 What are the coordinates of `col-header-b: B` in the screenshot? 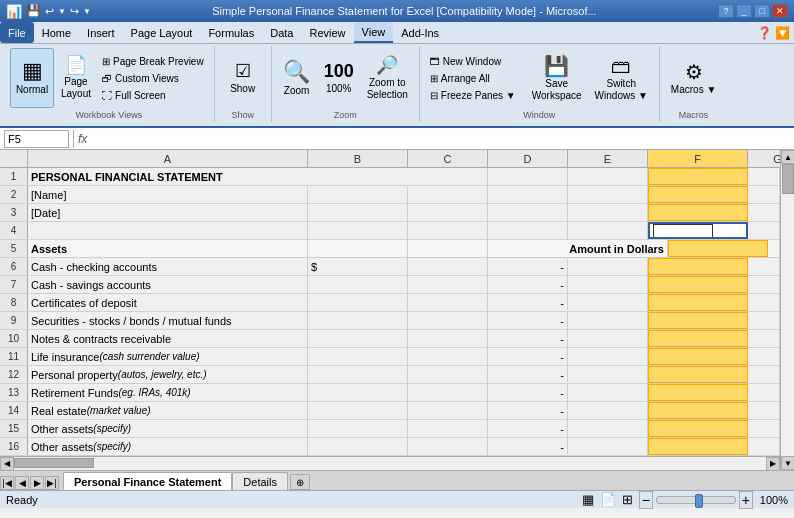 It's located at (358, 158).